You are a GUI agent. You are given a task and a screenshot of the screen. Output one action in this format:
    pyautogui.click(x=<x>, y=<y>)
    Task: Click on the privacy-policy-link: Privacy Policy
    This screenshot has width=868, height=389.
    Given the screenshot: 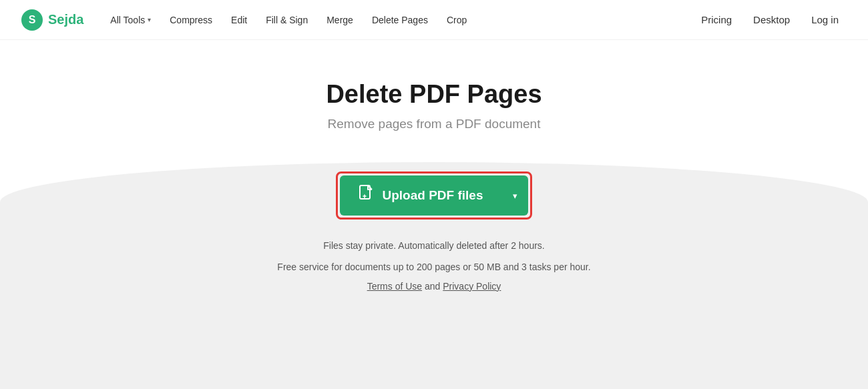 What is the action you would take?
    pyautogui.click(x=471, y=286)
    